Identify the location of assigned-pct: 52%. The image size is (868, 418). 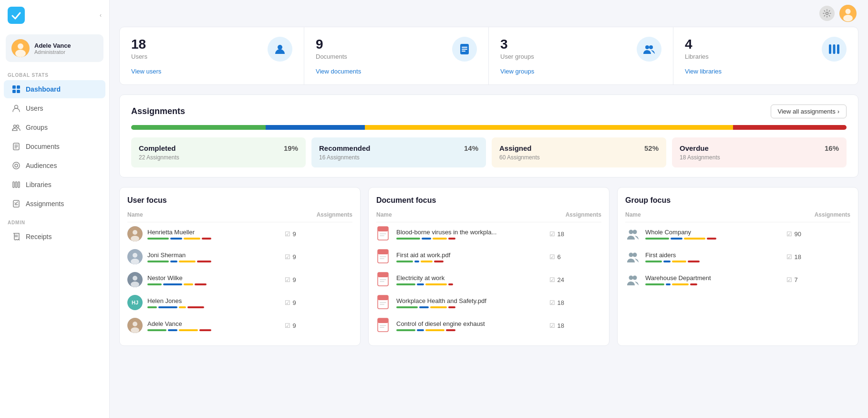
(651, 148).